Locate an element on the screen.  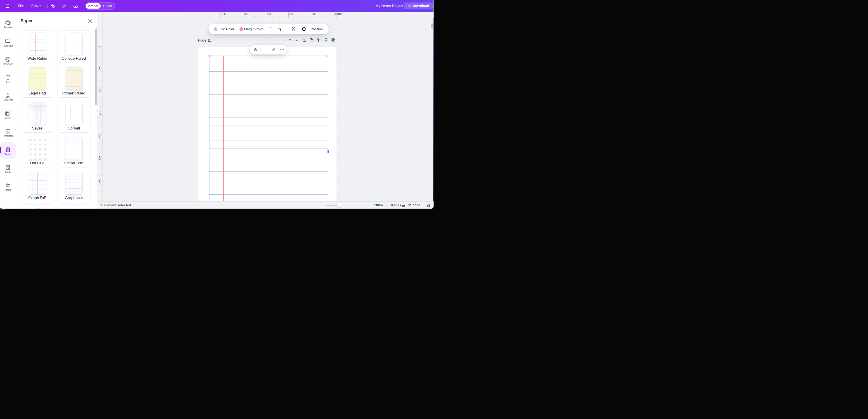
svg-text: 500 is located at coordinates (99, 158).